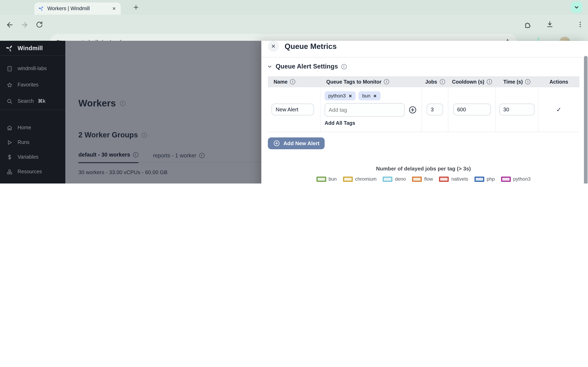  What do you see at coordinates (78, 8) in the screenshot?
I see `browser-tab: Workers | Windmill ✕` at bounding box center [78, 8].